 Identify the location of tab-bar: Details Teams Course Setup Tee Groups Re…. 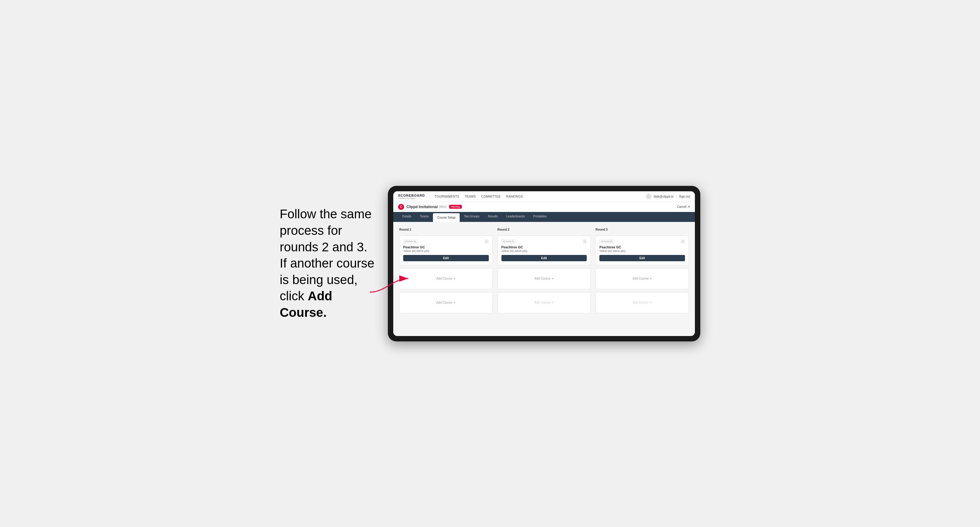
(544, 217).